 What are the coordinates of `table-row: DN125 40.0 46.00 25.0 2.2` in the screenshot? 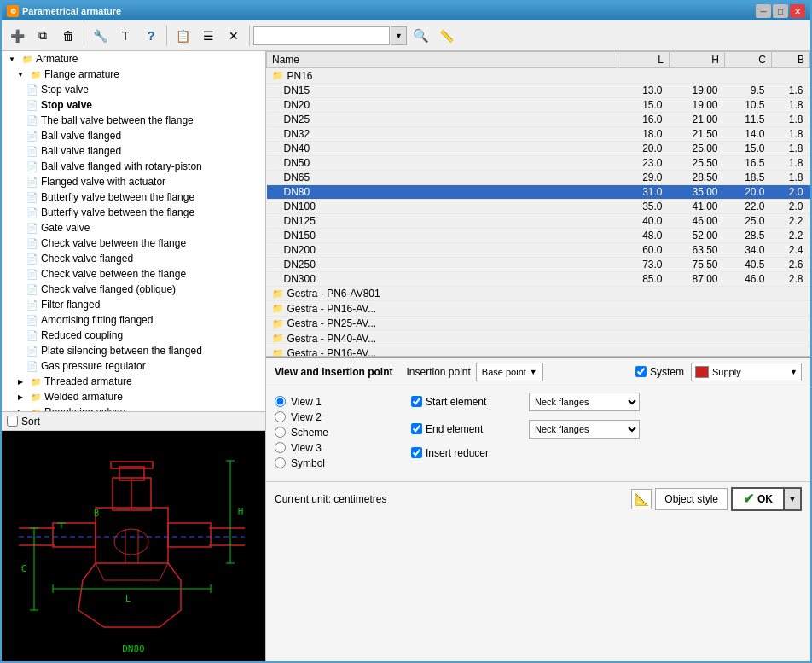 It's located at (539, 220).